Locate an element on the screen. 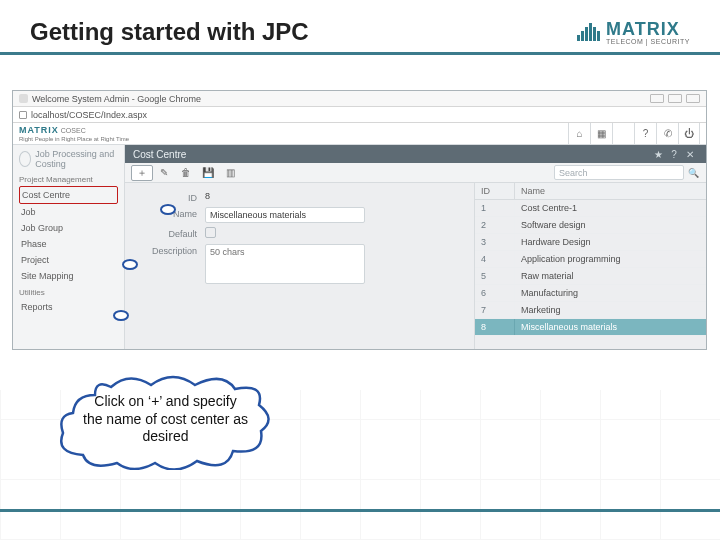 The width and height of the screenshot is (720, 540). form-area: ID 8 Name Default Description is located at coordinates (300, 266).